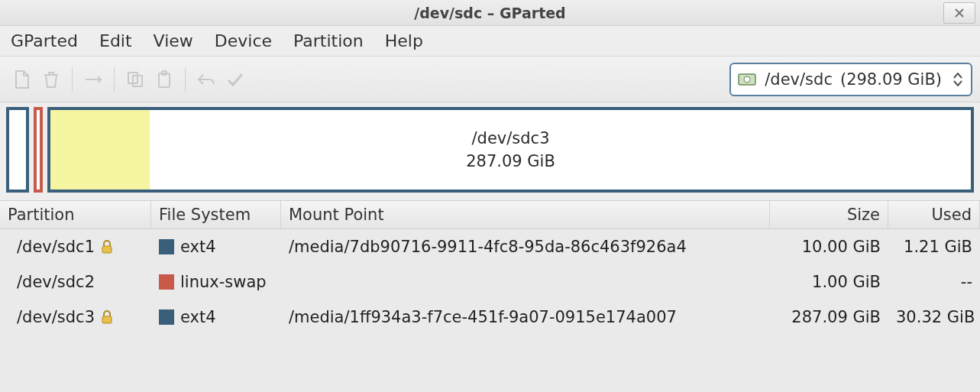 This screenshot has width=980, height=392. I want to click on col-size: Size, so click(830, 215).